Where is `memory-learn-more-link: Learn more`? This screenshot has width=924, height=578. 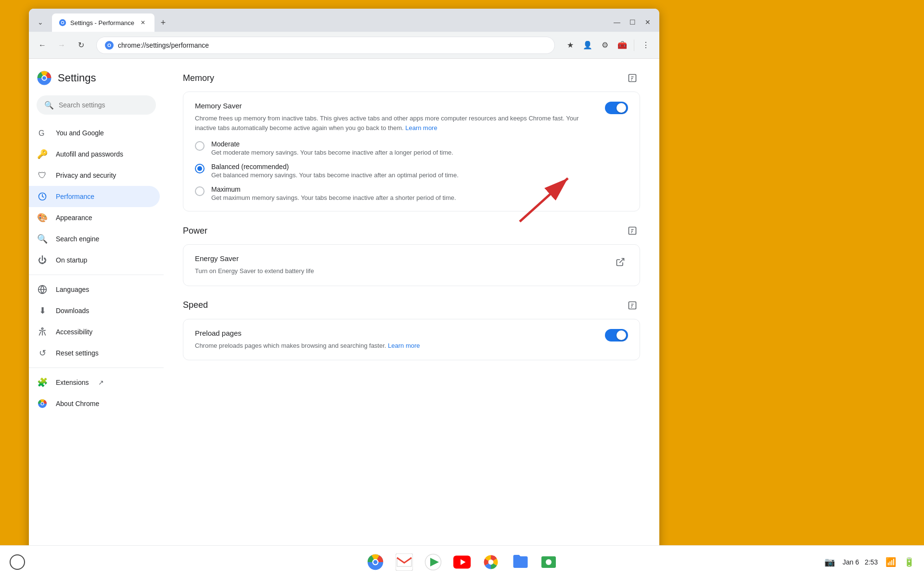 memory-learn-more-link: Learn more is located at coordinates (421, 128).